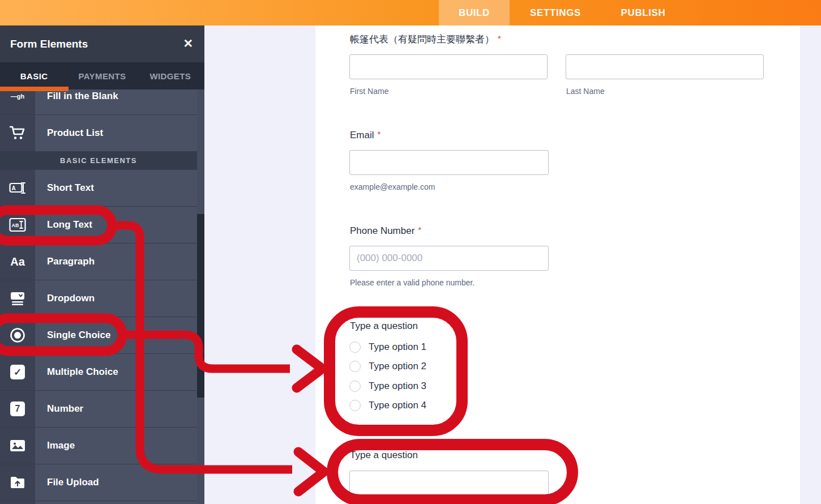  What do you see at coordinates (44, 44) in the screenshot?
I see `panel-title: Form Elements` at bounding box center [44, 44].